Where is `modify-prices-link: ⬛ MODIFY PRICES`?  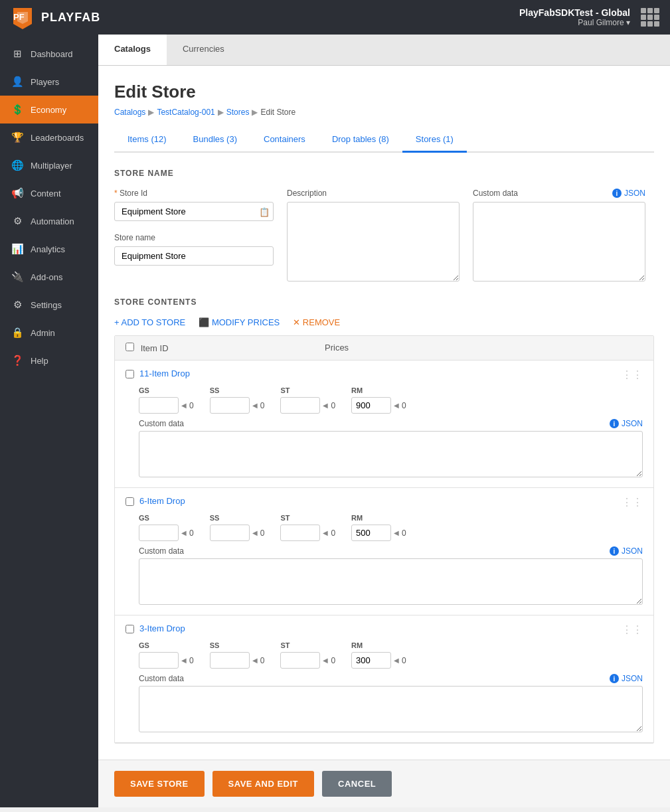 modify-prices-link: ⬛ MODIFY PRICES is located at coordinates (239, 323).